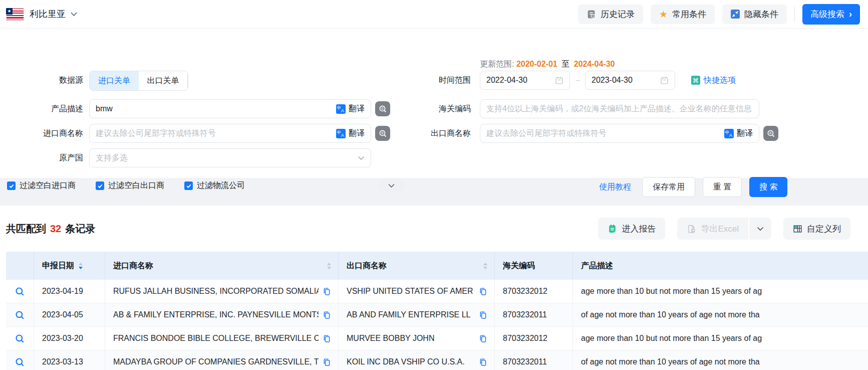 This screenshot has width=868, height=370. What do you see at coordinates (724, 229) in the screenshot?
I see `export-excel-group: 导出Excel` at bounding box center [724, 229].